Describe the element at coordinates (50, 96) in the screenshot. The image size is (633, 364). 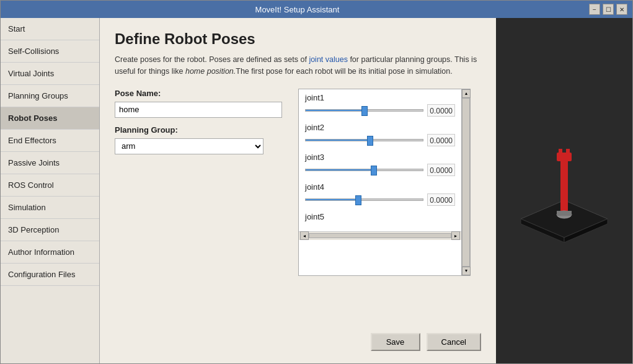
I see `sidebar-item-planning-groups: Planning Groups` at that location.